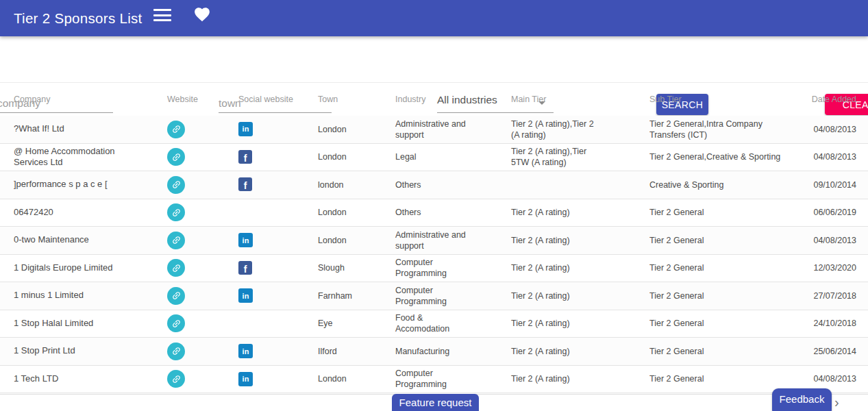 The height and width of the screenshot is (411, 868). I want to click on town-cell: london, so click(349, 185).